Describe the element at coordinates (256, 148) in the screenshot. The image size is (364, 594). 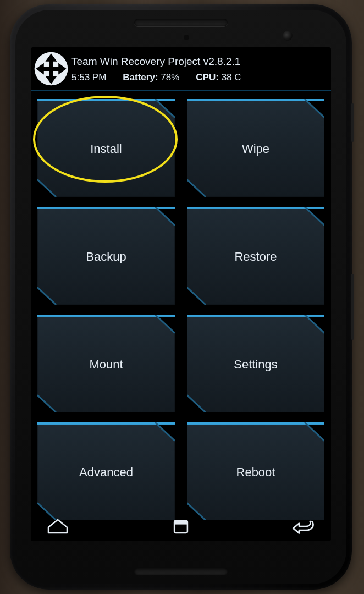
I see `wipe-label: Wipe` at that location.